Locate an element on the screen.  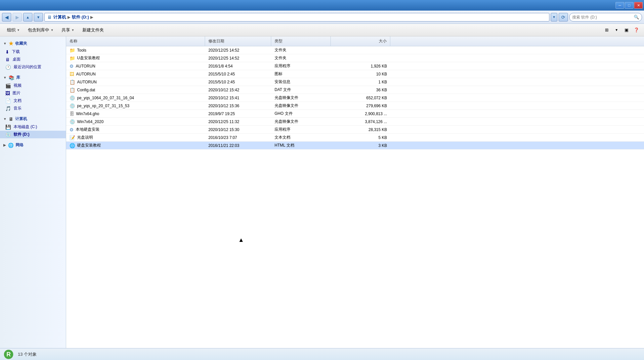
refresh-button: ⟳ is located at coordinates (563, 17).